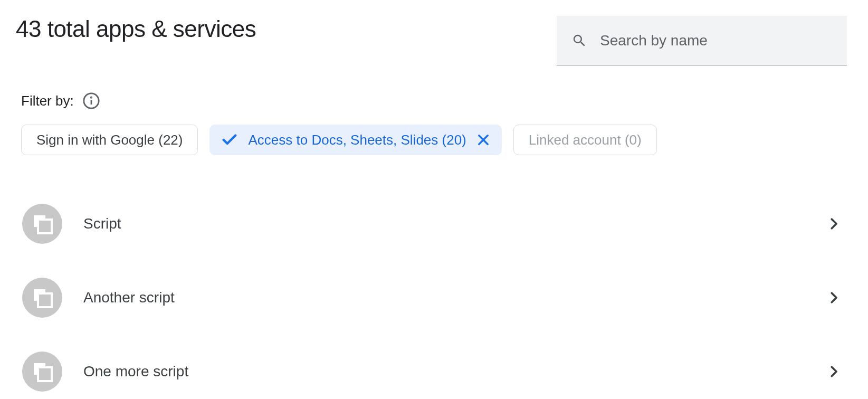 Image resolution: width=868 pixels, height=399 pixels. Describe the element at coordinates (47, 101) in the screenshot. I see `filter-label: Filter by:` at that location.